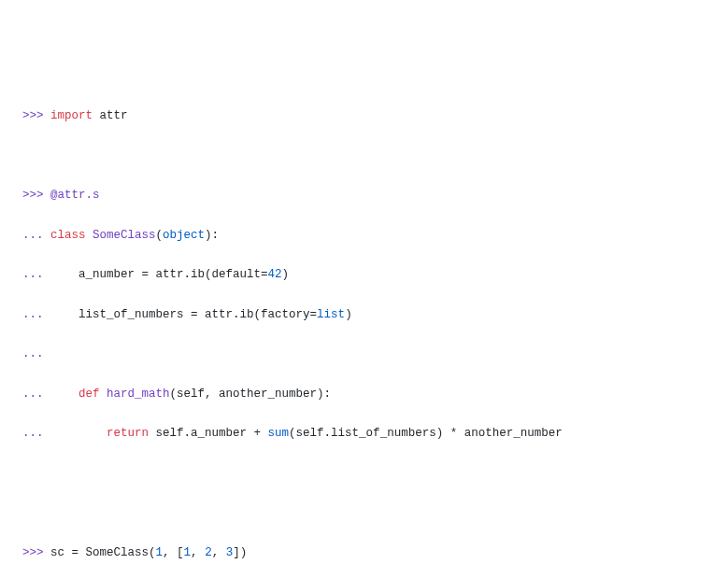  What do you see at coordinates (278, 433) in the screenshot?
I see `builtin-sum: sum` at bounding box center [278, 433].